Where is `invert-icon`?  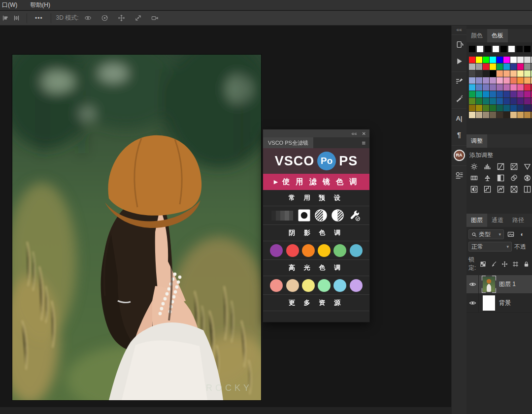
invert-icon is located at coordinates (474, 189).